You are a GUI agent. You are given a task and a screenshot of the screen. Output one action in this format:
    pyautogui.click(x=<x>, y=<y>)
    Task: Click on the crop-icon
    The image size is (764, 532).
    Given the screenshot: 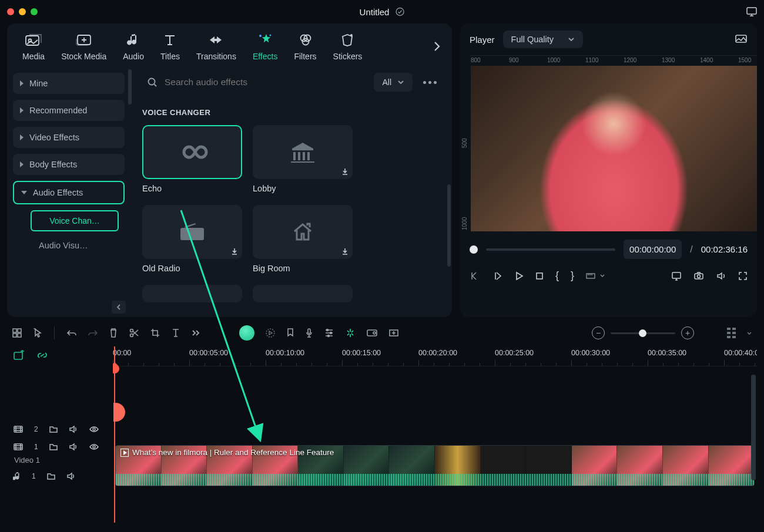 What is the action you would take?
    pyautogui.click(x=155, y=333)
    